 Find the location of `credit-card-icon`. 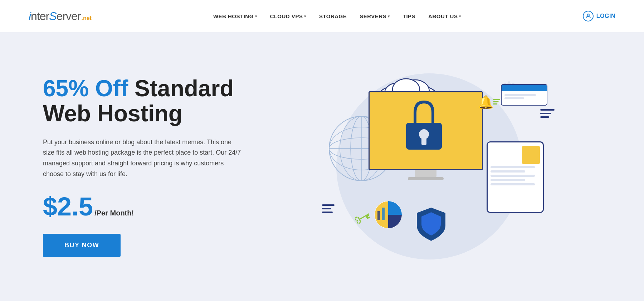

credit-card-icon is located at coordinates (524, 95).